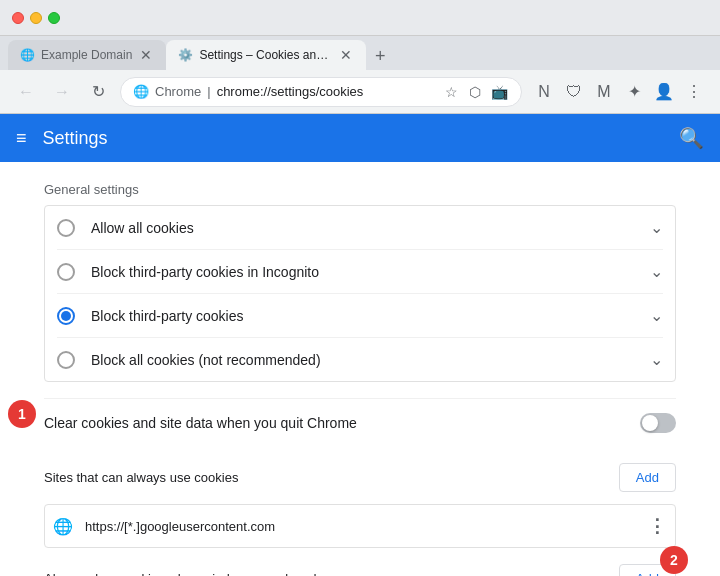 The image size is (720, 576). Describe the element at coordinates (619, 92) in the screenshot. I see `toolbar-icons: N 🛡 M ✦ 👤 ⋮` at that location.